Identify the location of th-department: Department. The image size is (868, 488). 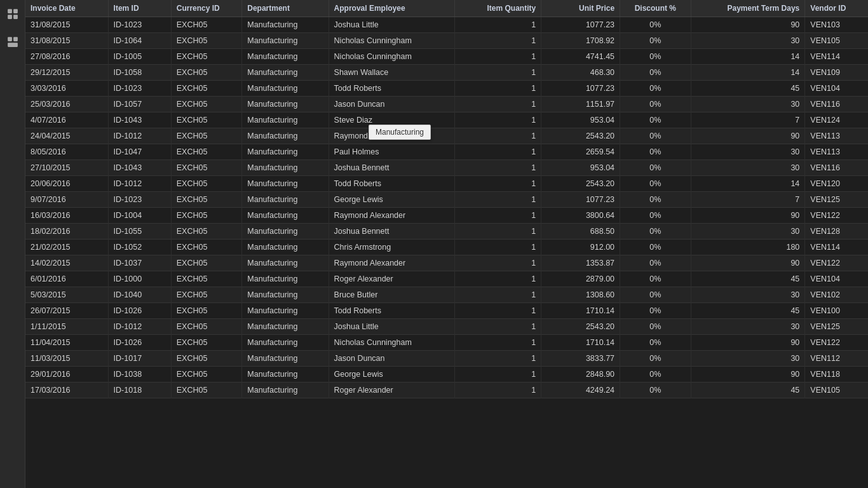
(285, 9).